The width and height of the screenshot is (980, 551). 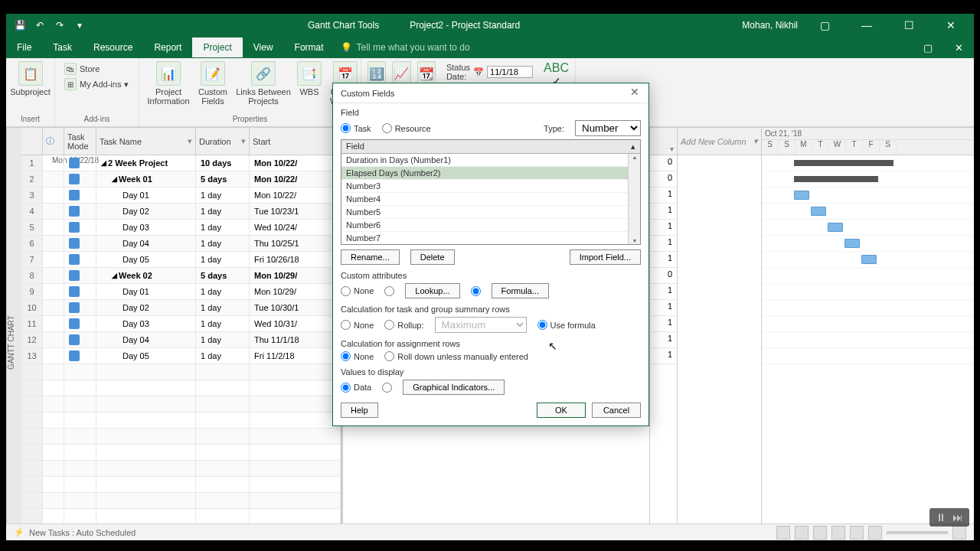 I want to click on zoom-in-icon, so click(x=959, y=533).